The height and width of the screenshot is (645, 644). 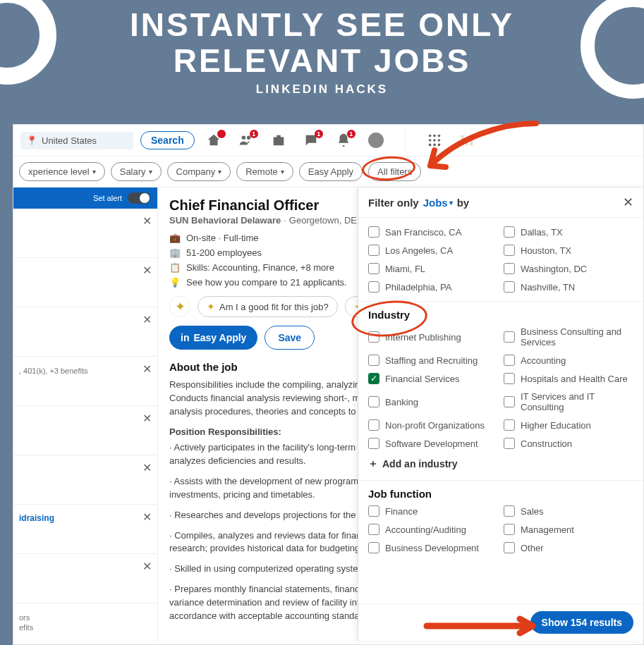 What do you see at coordinates (180, 307) in the screenshot?
I see `spark-icon: ✦` at bounding box center [180, 307].